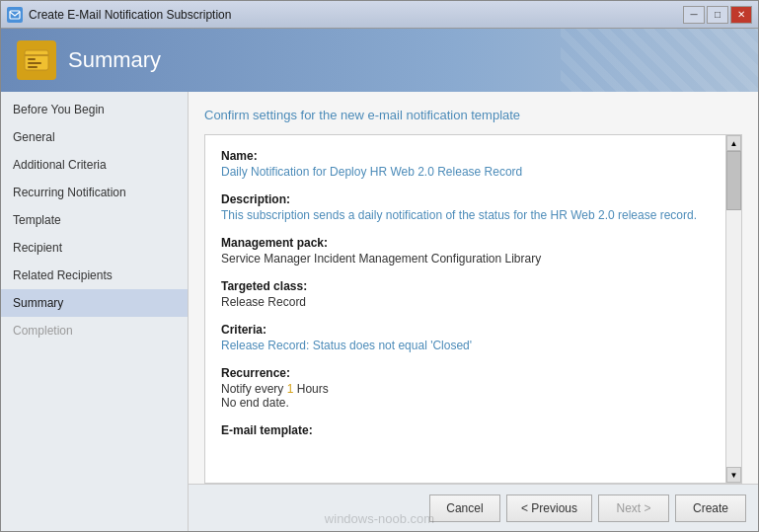  I want to click on recurrence-field-block: Recurrence: Notify every 1 Hours No end …, so click(466, 388).